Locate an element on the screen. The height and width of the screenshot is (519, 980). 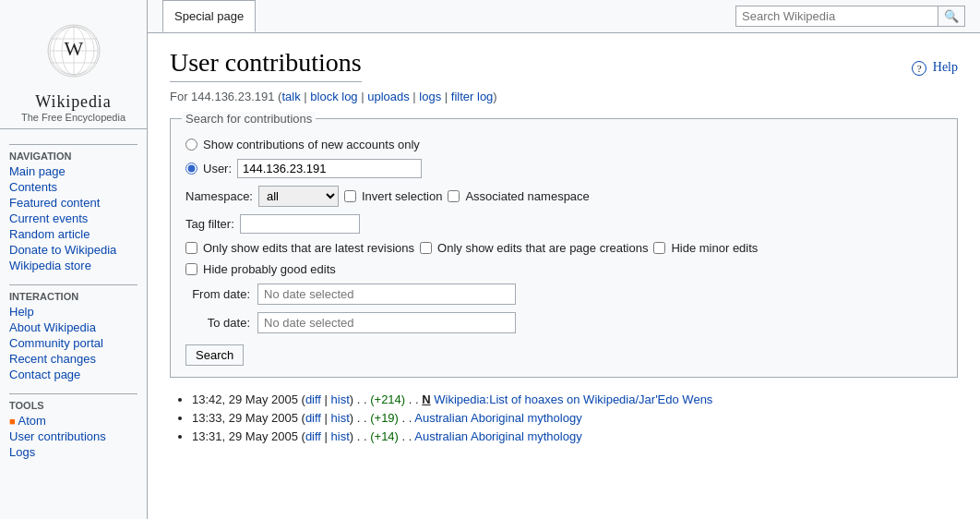
filter-log-link: filter log is located at coordinates (472, 96).